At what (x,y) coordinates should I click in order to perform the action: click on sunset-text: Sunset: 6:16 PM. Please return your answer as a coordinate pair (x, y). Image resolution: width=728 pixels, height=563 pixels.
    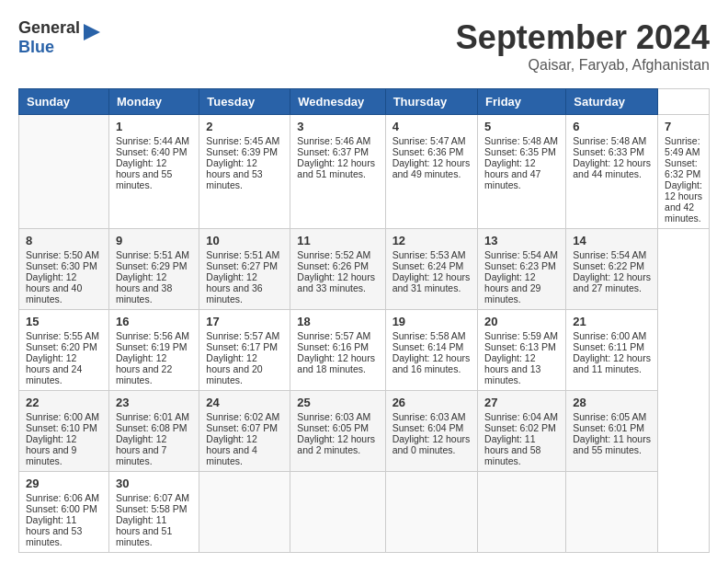
    Looking at the image, I should click on (333, 347).